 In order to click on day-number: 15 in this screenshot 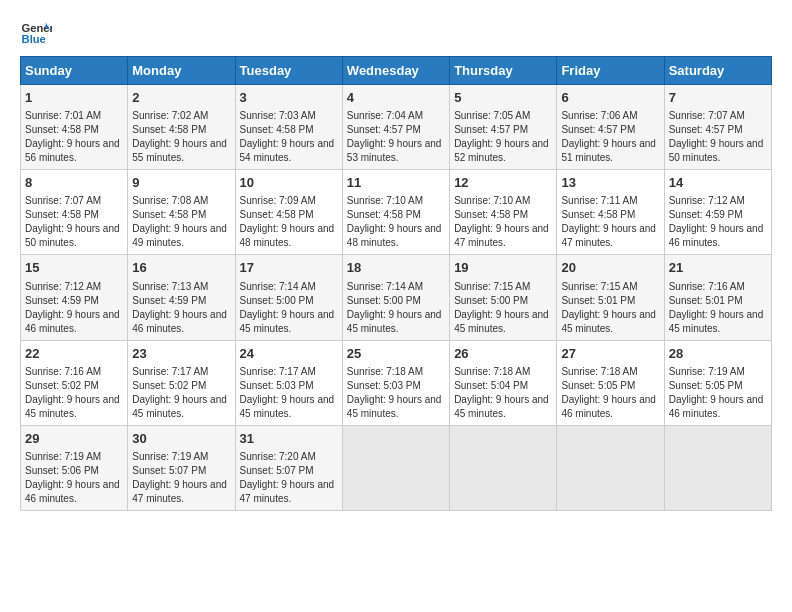, I will do `click(74, 268)`.